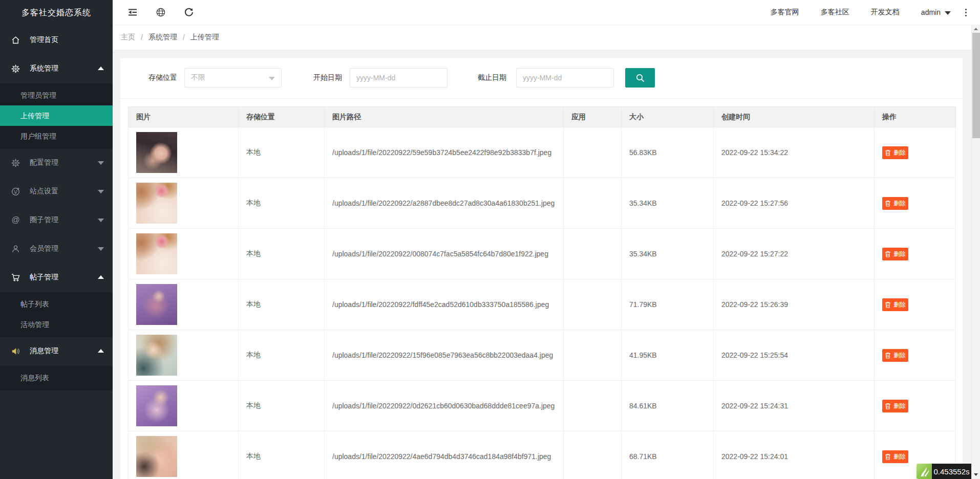 This screenshot has height=479, width=980. I want to click on table-row: 本地 /uploads/1/file/20220922/59e59b3724b5…, so click(542, 153).